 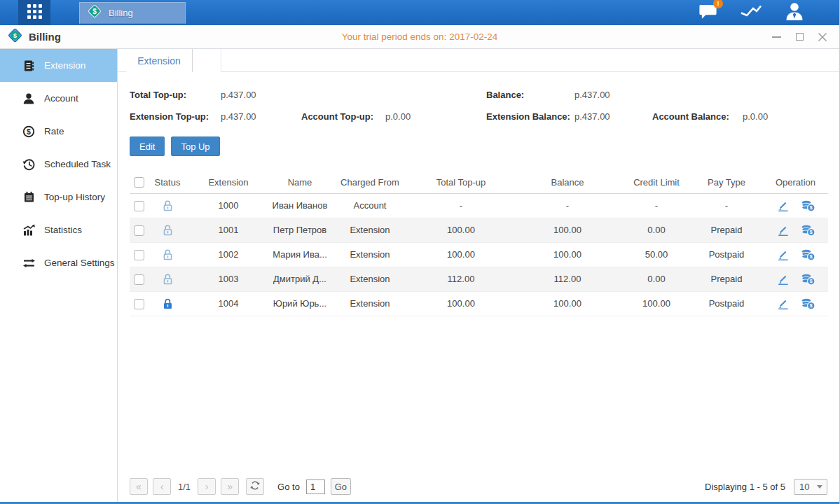 I want to click on rate-icon: $, so click(x=29, y=132).